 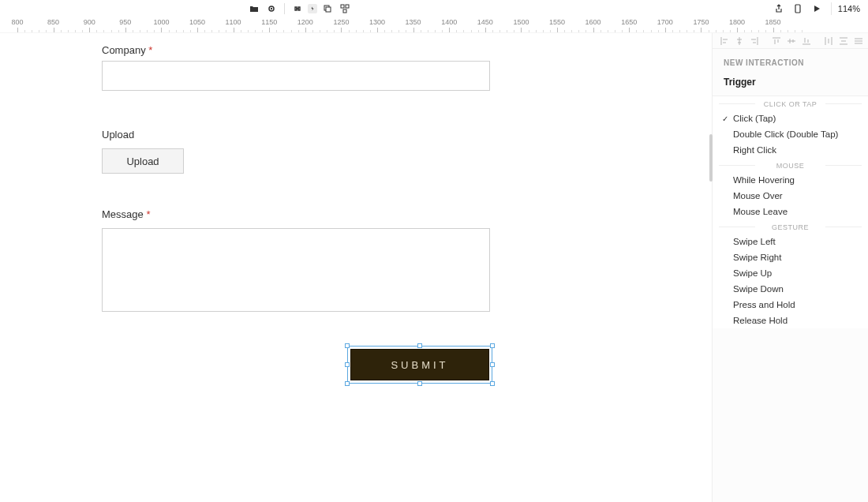 What do you see at coordinates (754, 150) in the screenshot?
I see `trigger-option-label: Right Click` at bounding box center [754, 150].